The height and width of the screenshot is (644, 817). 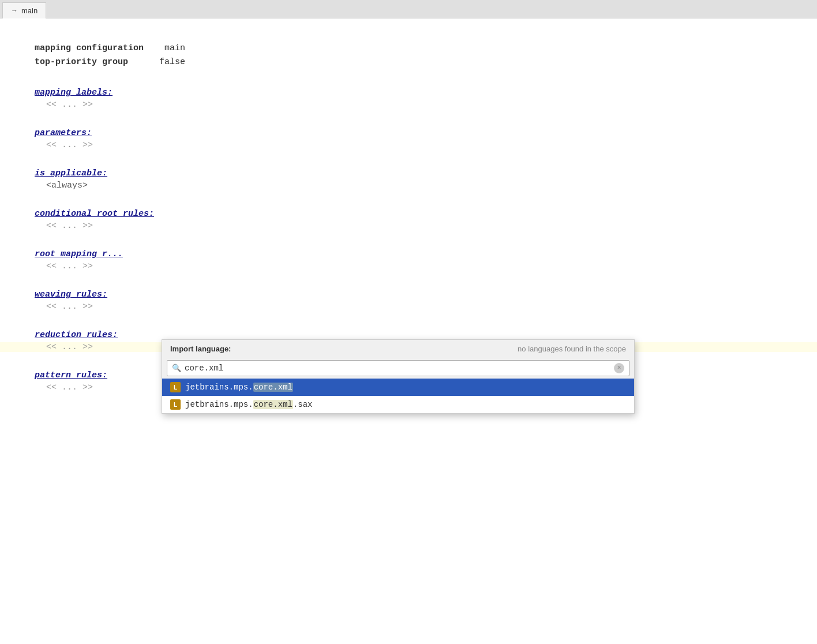 What do you see at coordinates (398, 405) in the screenshot?
I see `result-item-2: L jetbrains.mps.core.xml.sax` at bounding box center [398, 405].